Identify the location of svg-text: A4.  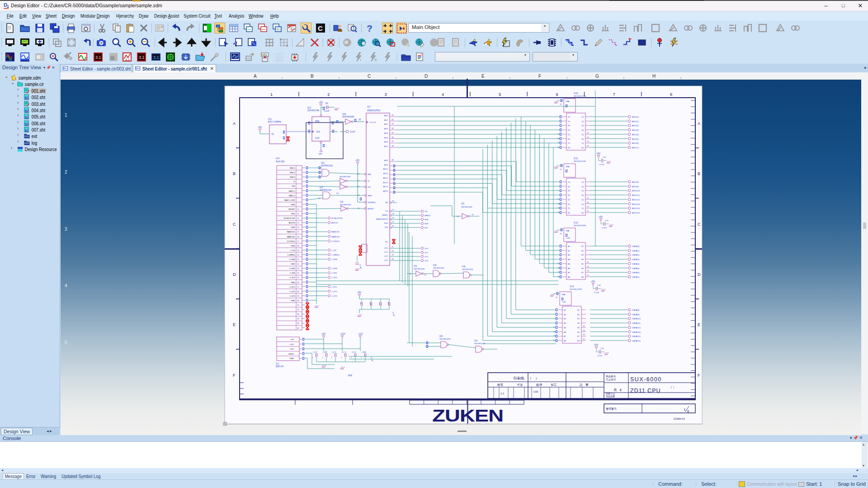
(569, 260).